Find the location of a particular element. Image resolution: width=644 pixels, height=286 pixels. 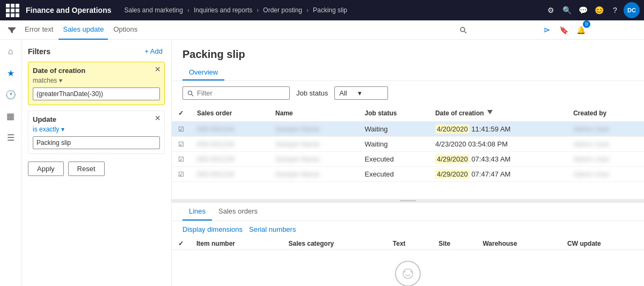

link-icon: ⋗ is located at coordinates (546, 30).